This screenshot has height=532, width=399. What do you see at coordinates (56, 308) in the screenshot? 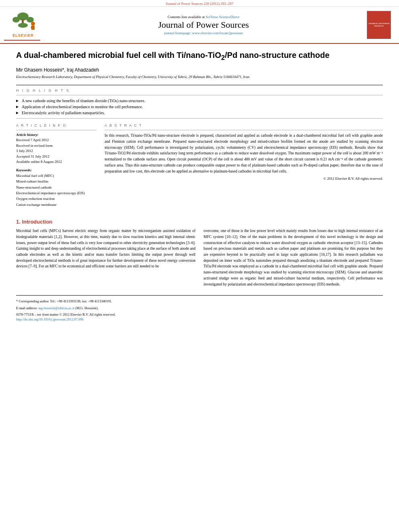
I see `email-link: mg-hosseini@tabrizu.ac.ir` at bounding box center [56, 308].